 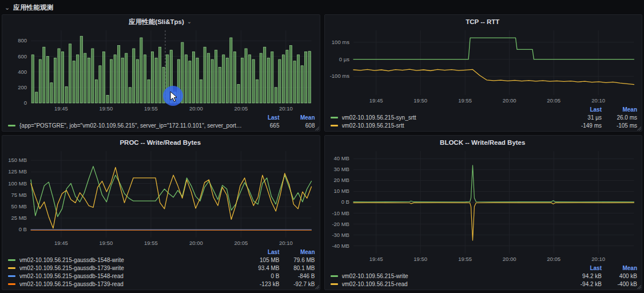 What do you see at coordinates (483, 22) in the screenshot?
I see `panel-title: TCP -- RTT` at bounding box center [483, 22].